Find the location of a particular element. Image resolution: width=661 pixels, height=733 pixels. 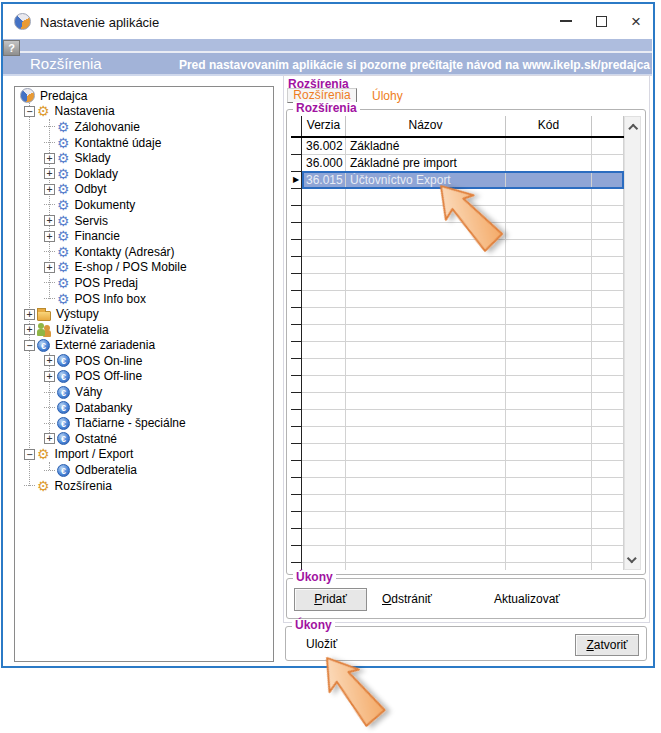

tree-item-v-stupy: +Výstupy is located at coordinates (144, 314).